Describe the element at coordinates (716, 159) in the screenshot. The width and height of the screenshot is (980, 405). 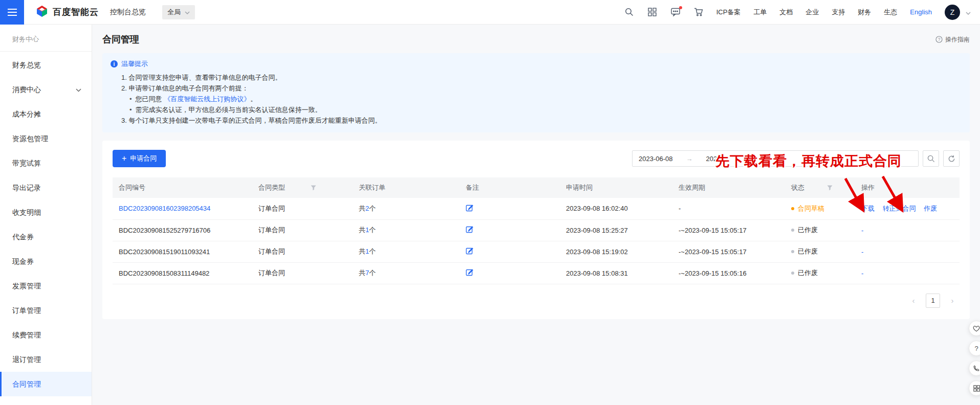
I see `date-end-value: 2023-0` at that location.